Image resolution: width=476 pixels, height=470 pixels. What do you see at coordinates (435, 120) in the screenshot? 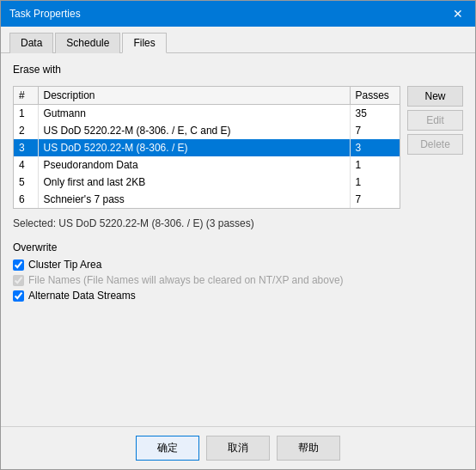
I see `edit-button: Edit` at bounding box center [435, 120].